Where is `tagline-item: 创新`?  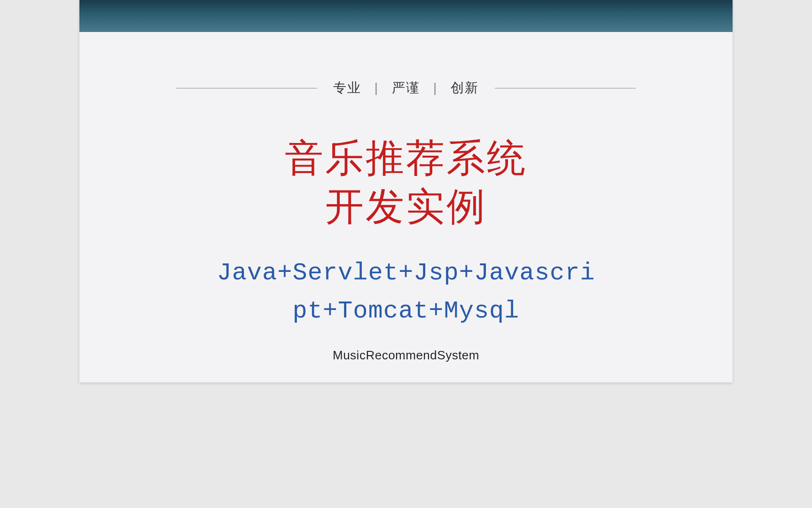
tagline-item: 创新 is located at coordinates (465, 88).